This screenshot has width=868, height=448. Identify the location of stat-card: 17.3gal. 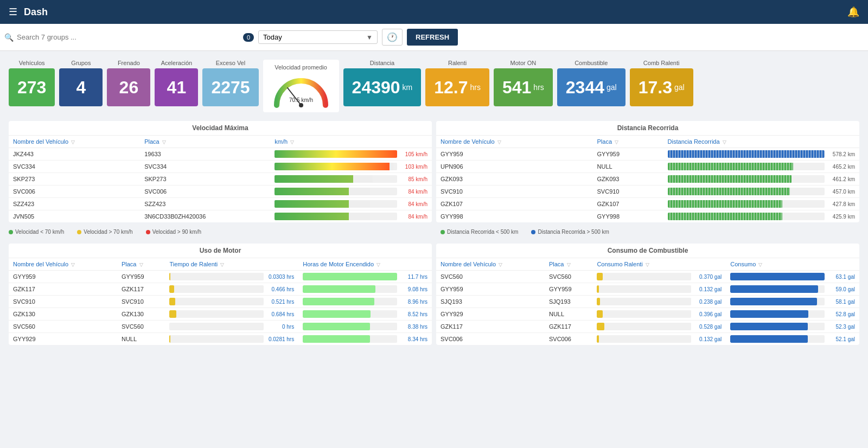
(662, 87).